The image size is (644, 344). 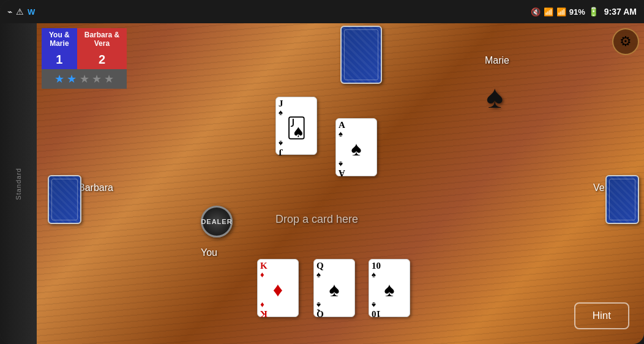 What do you see at coordinates (340, 133) in the screenshot?
I see `ace-suit: ♠` at bounding box center [340, 133].